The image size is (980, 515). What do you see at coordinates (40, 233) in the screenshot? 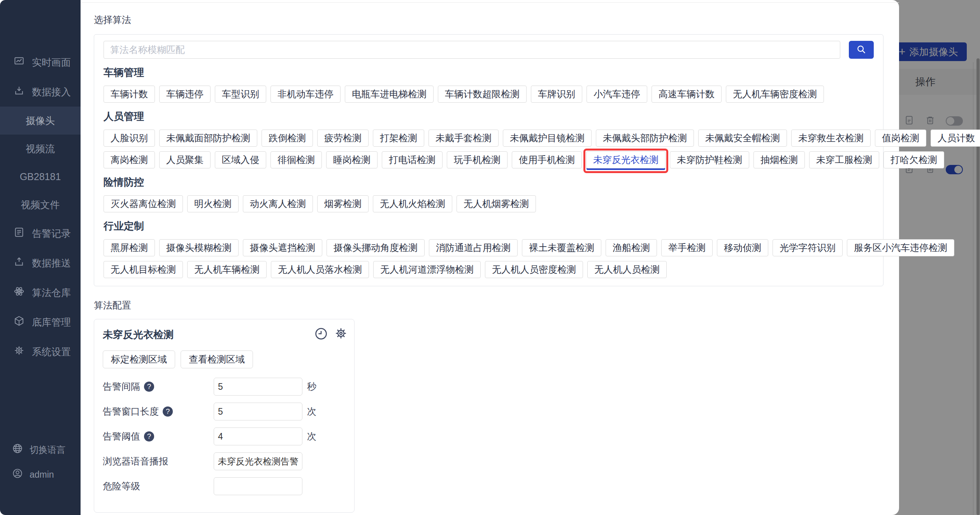
I see `sidebar-item-6: 告警记录` at bounding box center [40, 233].